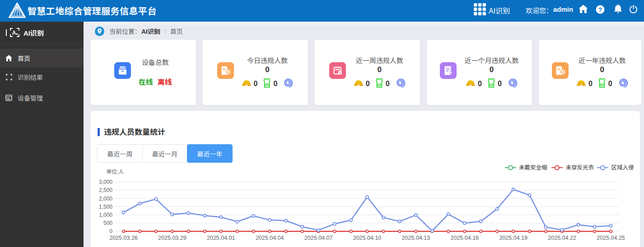  Describe the element at coordinates (106, 215) in the screenshot. I see `svg-text: 1,000` at that location.